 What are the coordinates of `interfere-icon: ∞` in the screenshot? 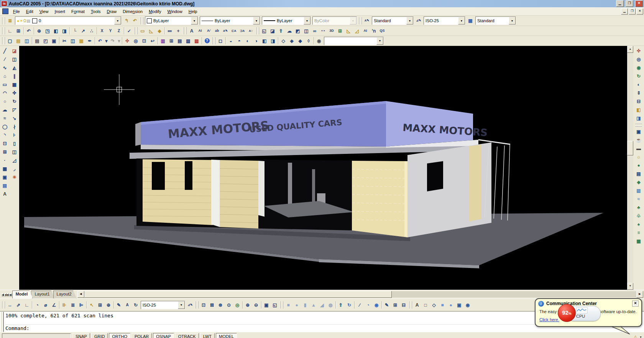 It's located at (315, 31).